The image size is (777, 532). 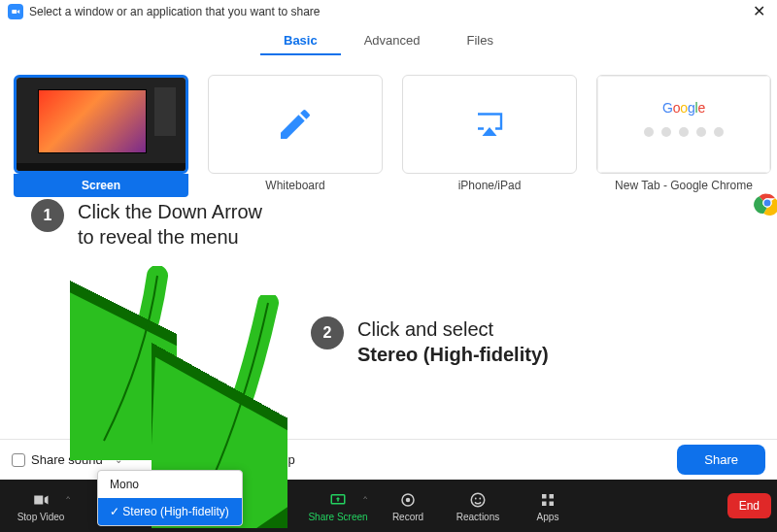 I want to click on share-tabs: Basic Advanced Files, so click(x=388, y=41).